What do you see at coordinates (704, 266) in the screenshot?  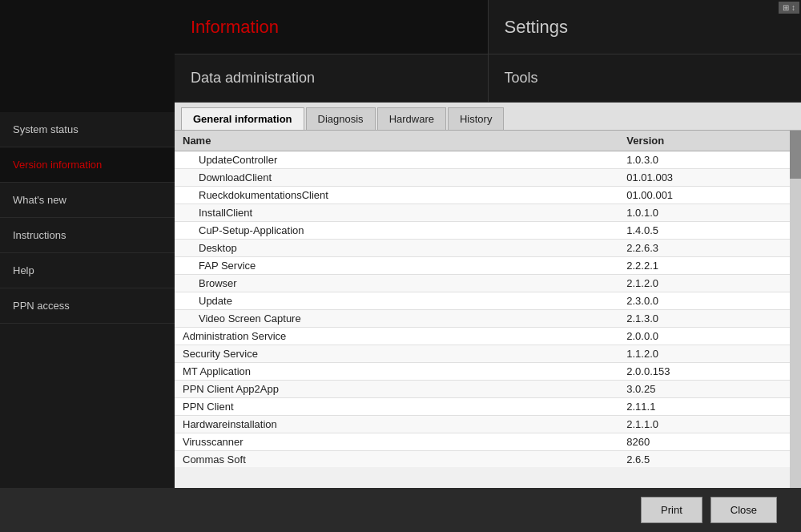 I see `cell-version: 2.2.2.1` at bounding box center [704, 266].